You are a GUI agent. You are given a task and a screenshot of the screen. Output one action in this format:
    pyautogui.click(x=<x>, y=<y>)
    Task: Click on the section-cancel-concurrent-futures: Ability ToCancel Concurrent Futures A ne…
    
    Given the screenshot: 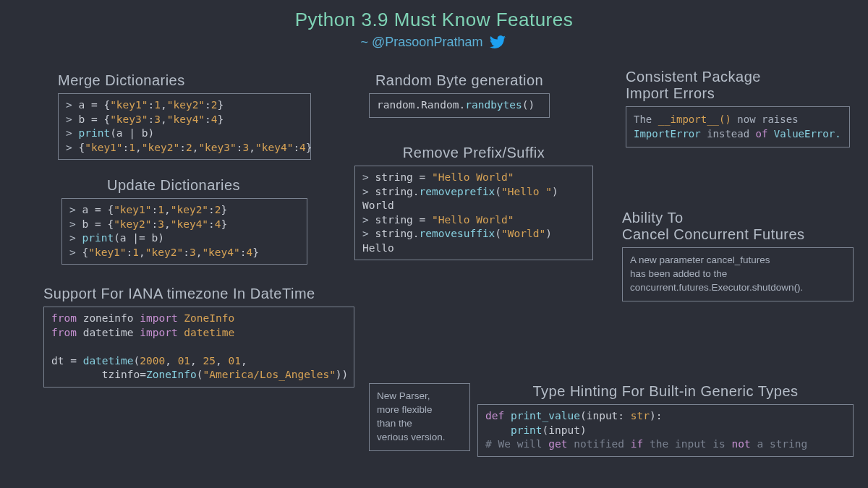 What is the action you would take?
    pyautogui.click(x=738, y=256)
    